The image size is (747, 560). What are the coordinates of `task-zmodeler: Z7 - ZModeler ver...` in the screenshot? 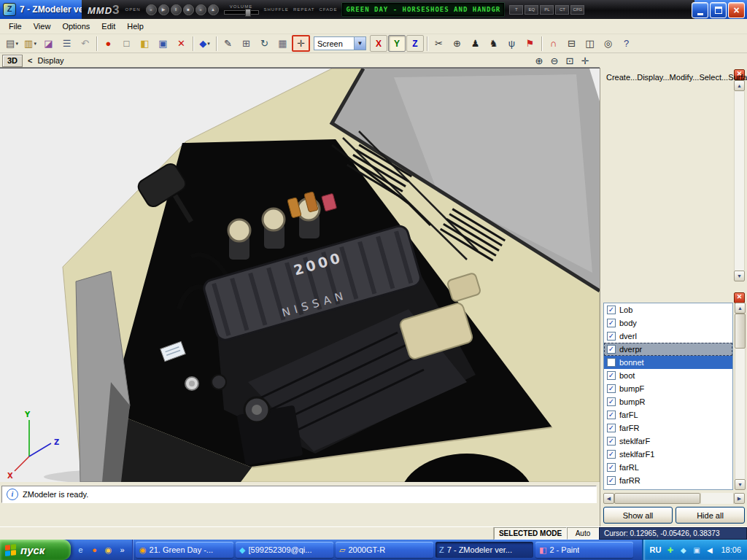 It's located at (484, 550).